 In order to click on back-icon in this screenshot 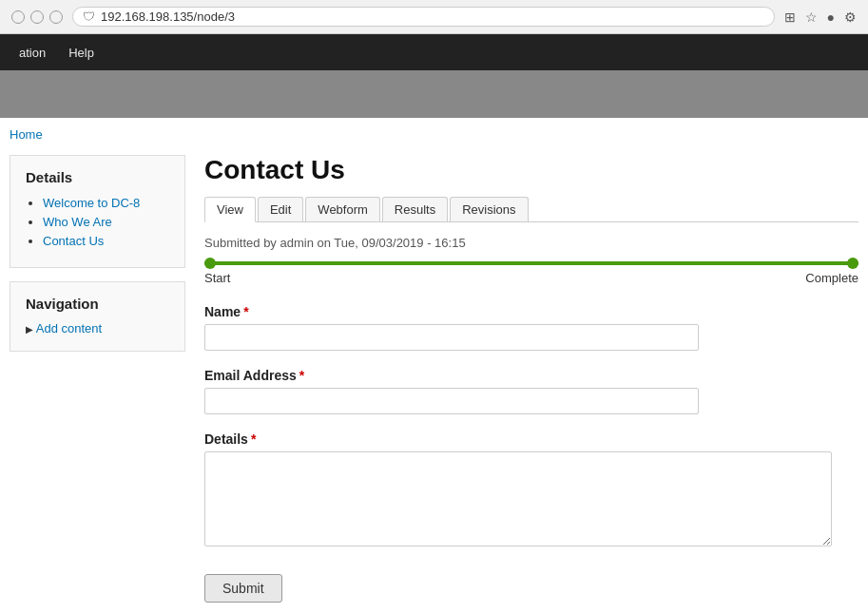, I will do `click(18, 17)`.